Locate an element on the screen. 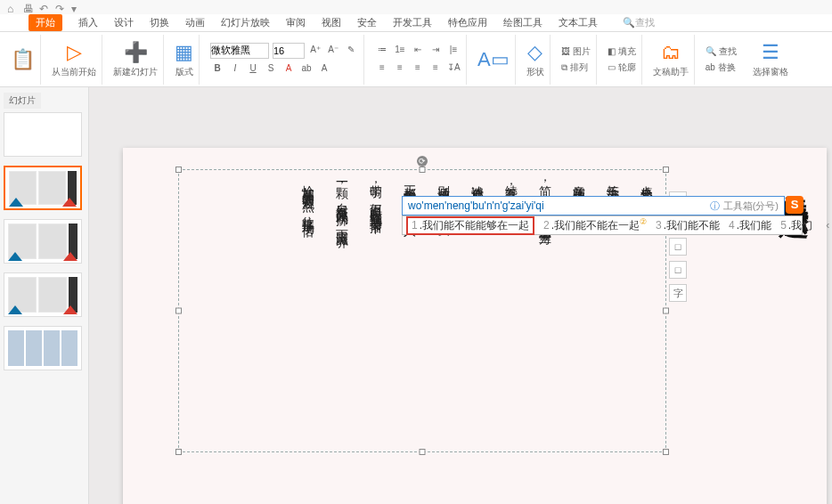  ribbon-fill-group: ◧填充 ▭轮廓 is located at coordinates (622, 60).